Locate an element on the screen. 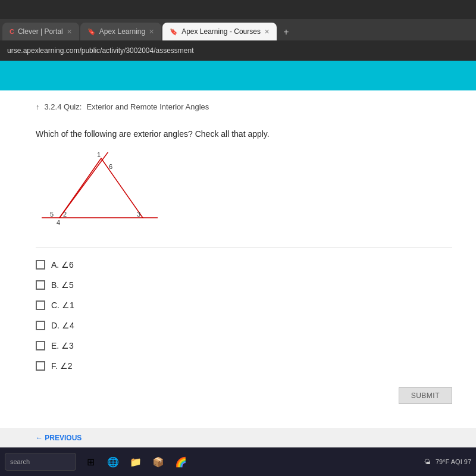 This screenshot has height=476, width=476. apex-tab-icon: 🔖 is located at coordinates (92, 32).